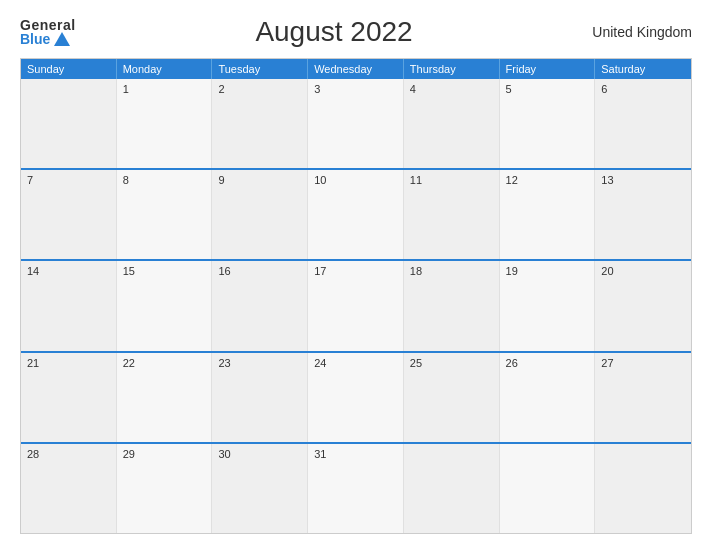  Describe the element at coordinates (224, 271) in the screenshot. I see `day-number: 16` at that location.